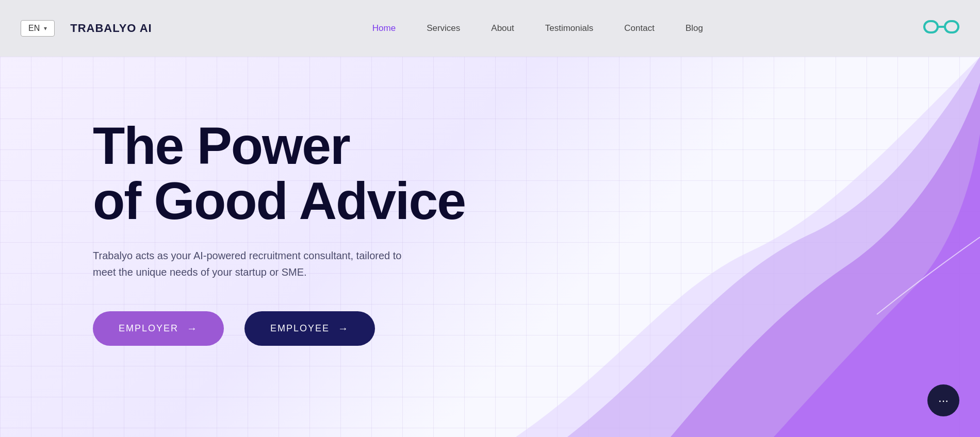 The image size is (980, 437). I want to click on employer-label: Employer, so click(149, 329).